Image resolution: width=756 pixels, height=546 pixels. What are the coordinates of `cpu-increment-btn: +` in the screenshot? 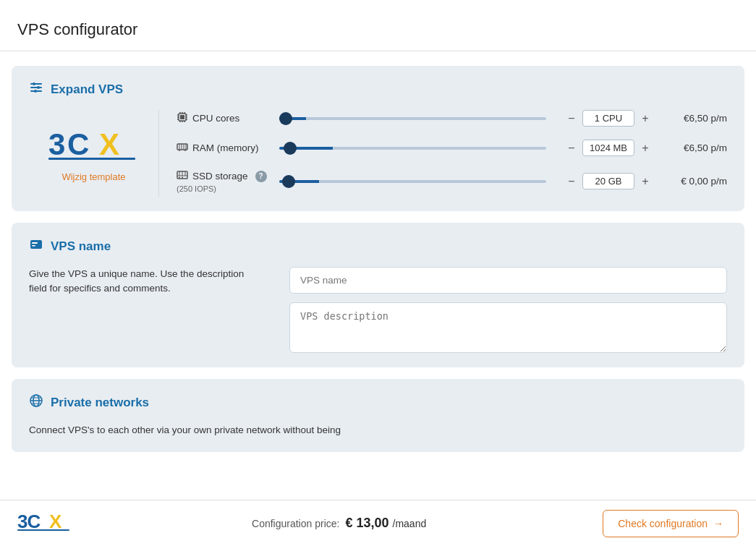 It's located at (645, 119).